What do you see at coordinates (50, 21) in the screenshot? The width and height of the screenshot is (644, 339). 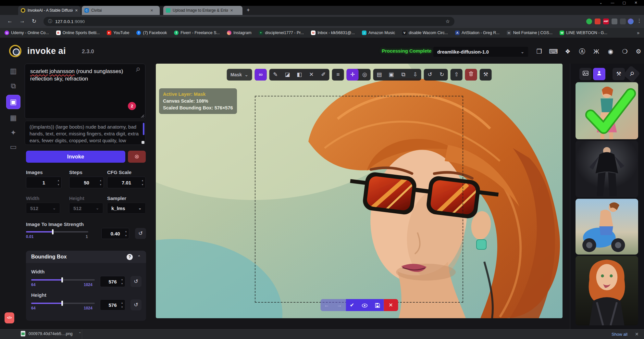 I see `site-info-icon: ⓘ` at bounding box center [50, 21].